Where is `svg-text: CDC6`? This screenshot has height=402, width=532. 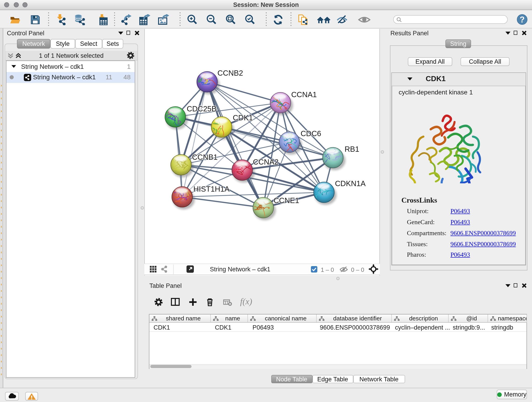 svg-text: CDC6 is located at coordinates (311, 133).